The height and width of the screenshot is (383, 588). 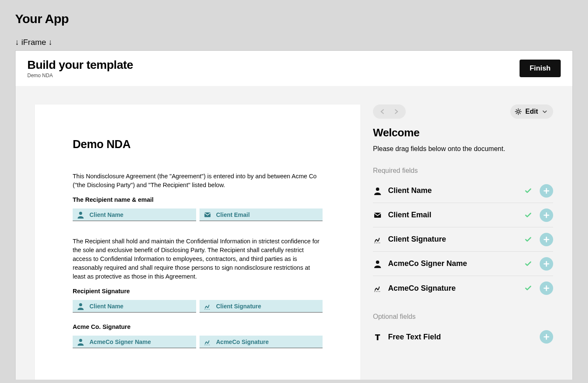 I want to click on optional-fields-label: Optional fields, so click(x=463, y=317).